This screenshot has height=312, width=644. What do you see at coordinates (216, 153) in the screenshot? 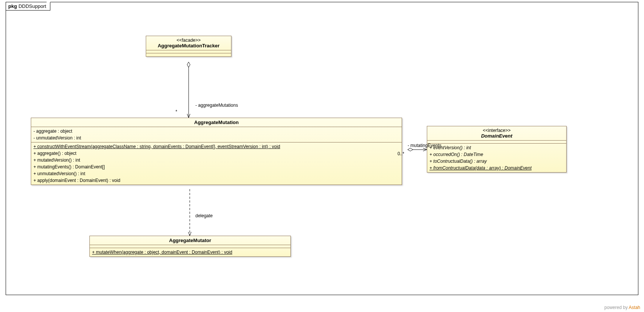
I see `op: + aggregate() : object` at bounding box center [216, 153].